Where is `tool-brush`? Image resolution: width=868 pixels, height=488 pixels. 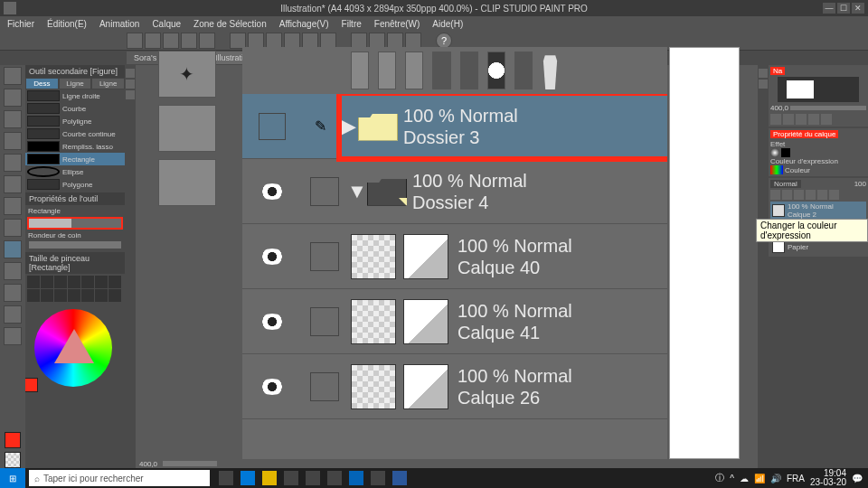 tool-brush is located at coordinates (13, 228).